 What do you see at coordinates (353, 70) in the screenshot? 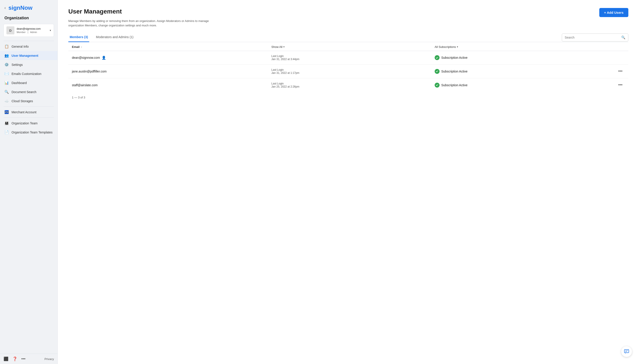
I see `login-label-1: Last Login` at bounding box center [353, 70].